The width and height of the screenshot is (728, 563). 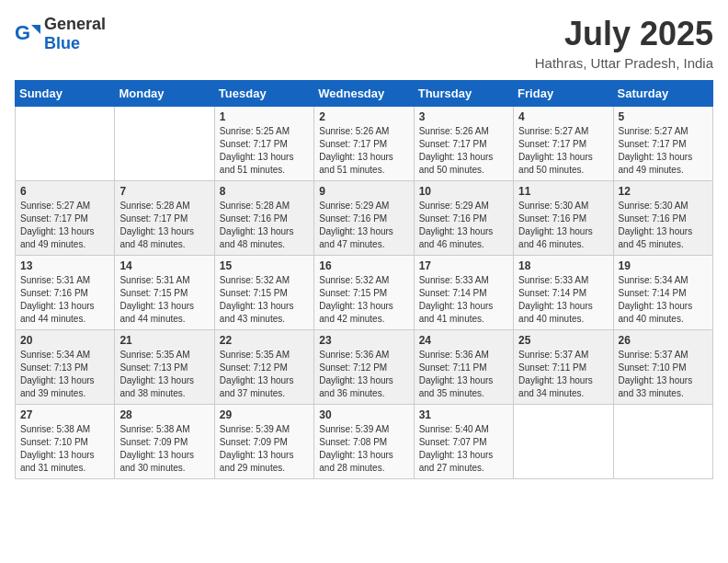 What do you see at coordinates (63, 43) in the screenshot?
I see `logo-text-blue: Blue` at bounding box center [63, 43].